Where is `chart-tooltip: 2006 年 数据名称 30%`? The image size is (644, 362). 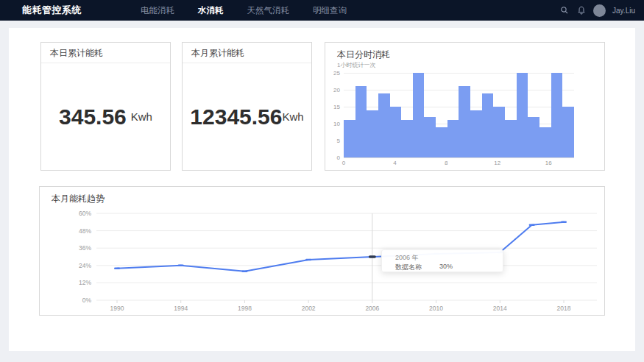
chart-tooltip: 2006 年 数据名称 30% is located at coordinates (442, 260).